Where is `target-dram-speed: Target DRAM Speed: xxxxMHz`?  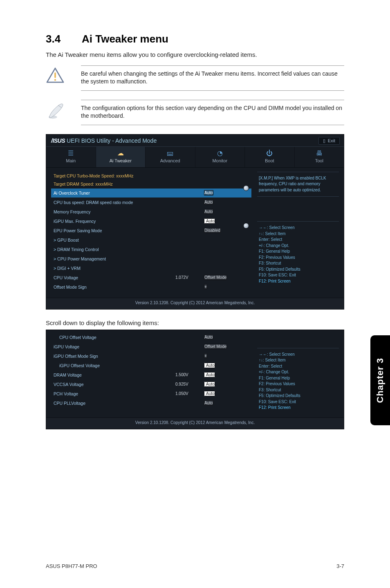 target-dram-speed: Target DRAM Speed: xxxxMHz is located at coordinates (151, 184).